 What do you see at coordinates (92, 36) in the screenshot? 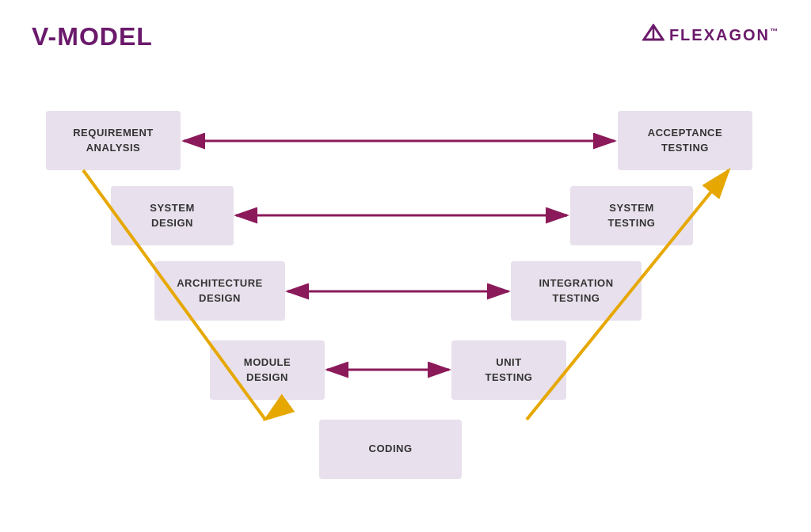
I see `page-title: V-MODEL` at bounding box center [92, 36].